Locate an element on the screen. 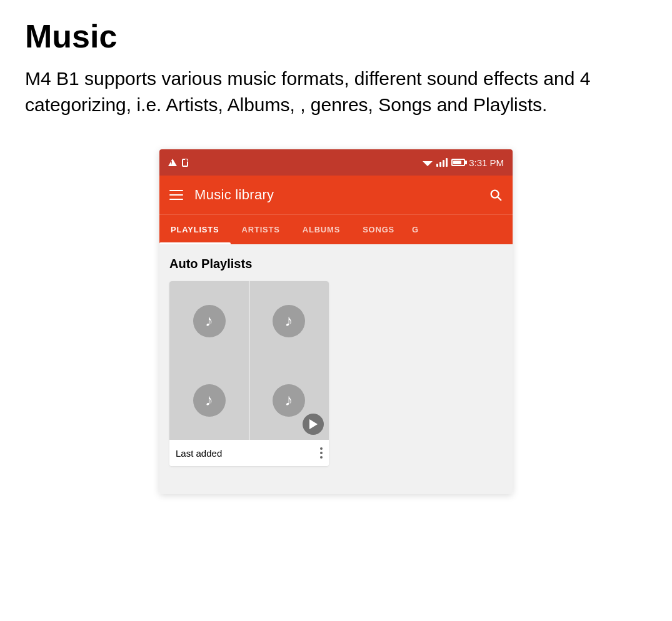  warning-icon is located at coordinates (173, 162).